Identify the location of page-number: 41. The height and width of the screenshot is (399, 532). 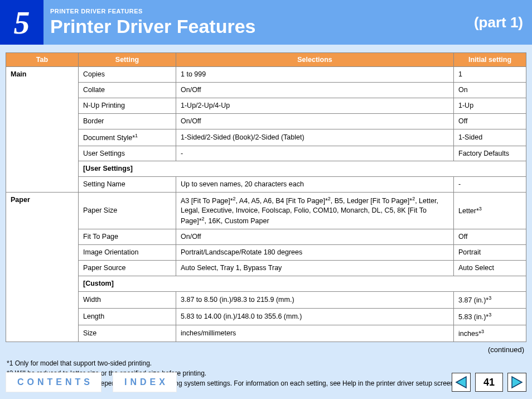
(489, 382).